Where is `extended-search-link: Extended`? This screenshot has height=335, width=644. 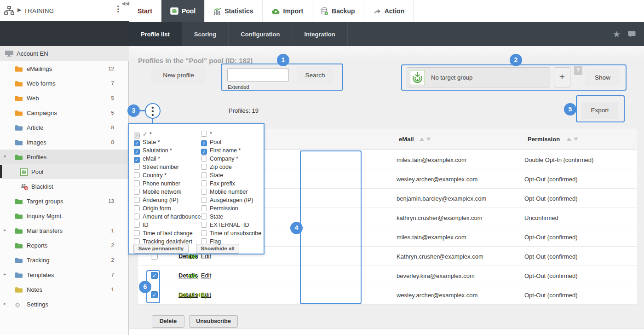 extended-search-link: Extended is located at coordinates (238, 87).